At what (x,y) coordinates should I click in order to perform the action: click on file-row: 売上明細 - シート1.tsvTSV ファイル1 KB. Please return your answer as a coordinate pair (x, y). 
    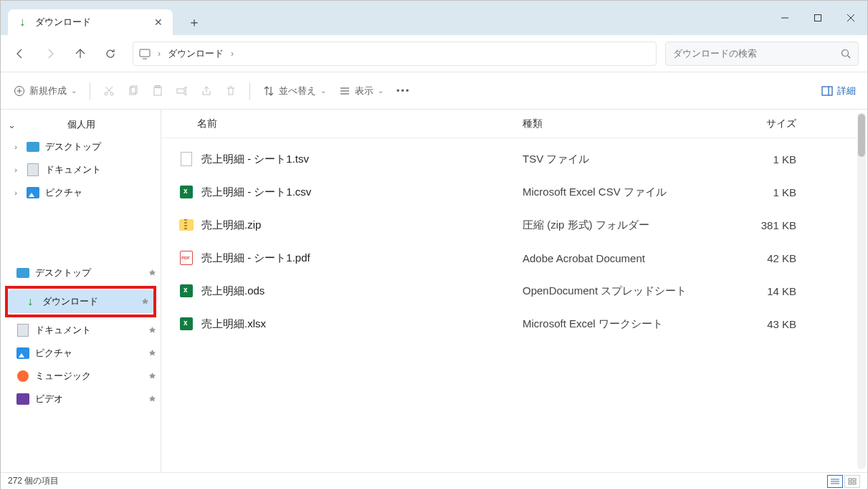
    Looking at the image, I should click on (515, 159).